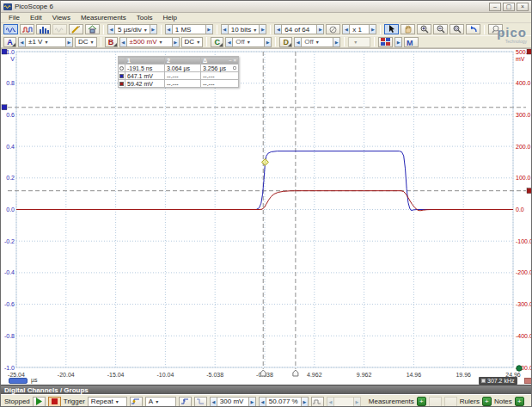  Describe the element at coordinates (450, 402) in the screenshot. I see `delete-measurement-button` at that location.